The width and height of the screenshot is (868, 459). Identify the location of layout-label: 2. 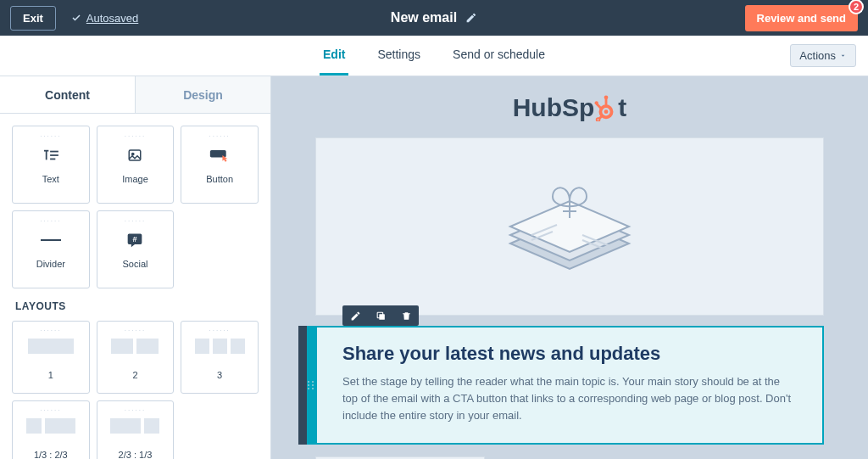
(135, 375).